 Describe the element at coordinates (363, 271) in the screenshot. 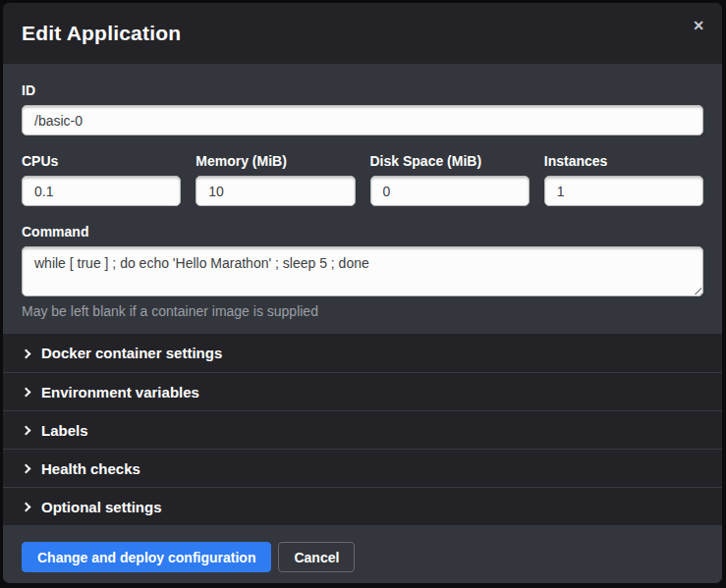

I see `command-textarea: while [ true ] ; do echo 'Hello Marathon…` at that location.